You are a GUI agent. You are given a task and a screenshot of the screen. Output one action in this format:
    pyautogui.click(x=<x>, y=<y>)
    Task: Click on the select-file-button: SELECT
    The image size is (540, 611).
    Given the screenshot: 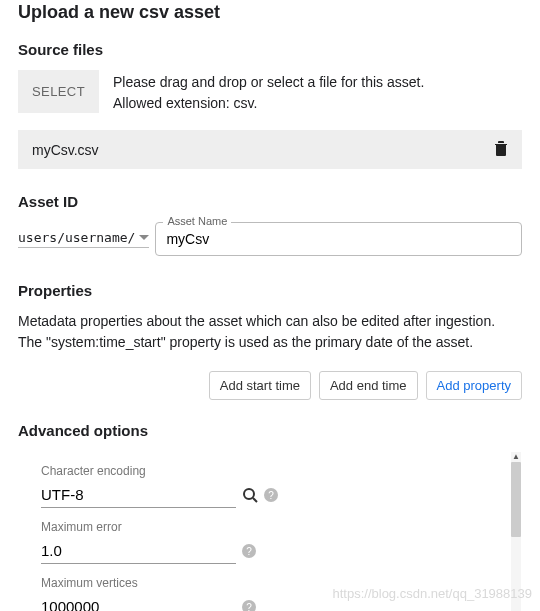 What is the action you would take?
    pyautogui.click(x=58, y=92)
    